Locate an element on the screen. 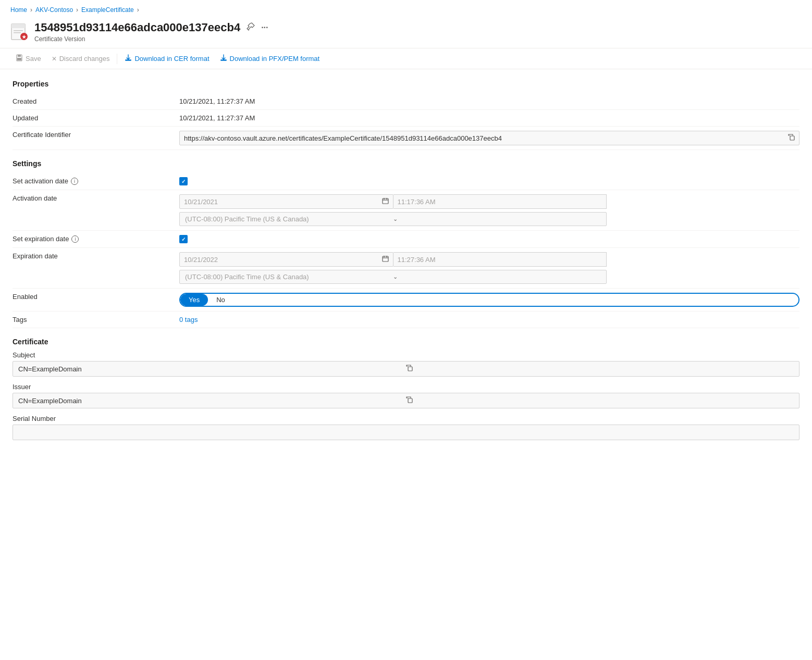 This screenshot has width=812, height=660. expiration-date-row: Expiration date (UTC-08:00) Pacific Time… is located at coordinates (406, 268).